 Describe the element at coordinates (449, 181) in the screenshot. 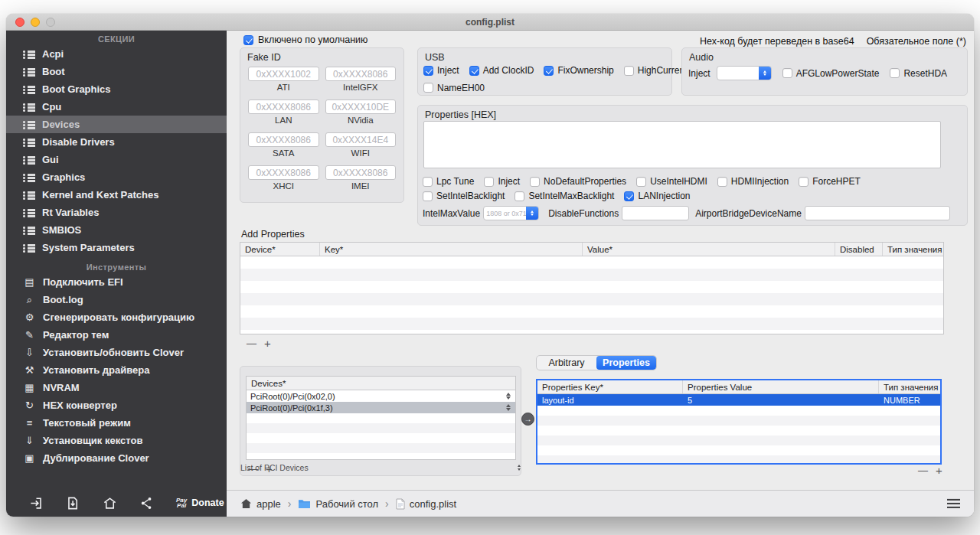

I see `lpc-tune-checkbox: Lpc Tune` at that location.